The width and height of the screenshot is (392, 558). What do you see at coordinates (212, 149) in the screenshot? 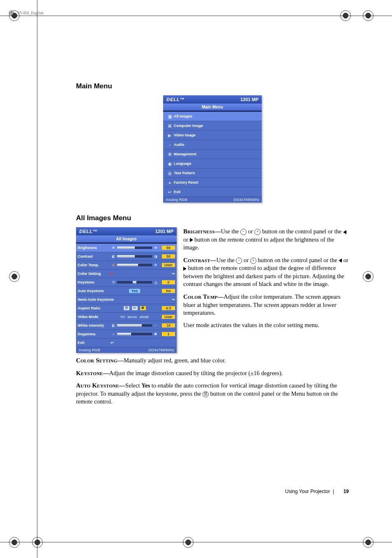
I see `osd-main-menu: DELL™1201 MP Main Menu ▣All Images ⊞Comp…` at bounding box center [212, 149].